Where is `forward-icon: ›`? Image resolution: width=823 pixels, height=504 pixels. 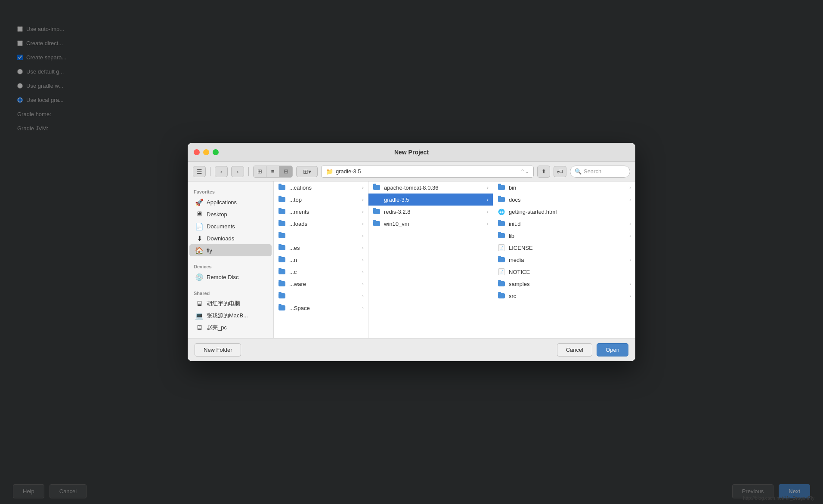
forward-icon: › is located at coordinates (238, 172).